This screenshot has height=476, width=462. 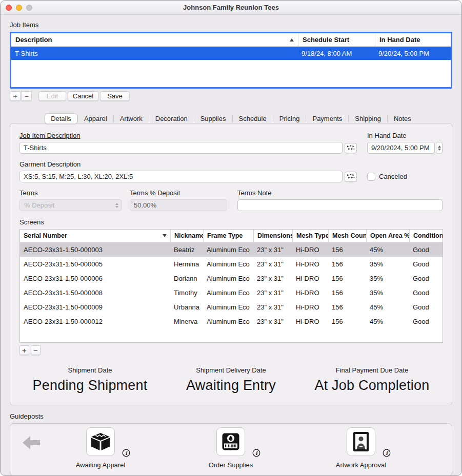 What do you see at coordinates (231, 465) in the screenshot?
I see `guidepost-label: Order Supplies` at bounding box center [231, 465].